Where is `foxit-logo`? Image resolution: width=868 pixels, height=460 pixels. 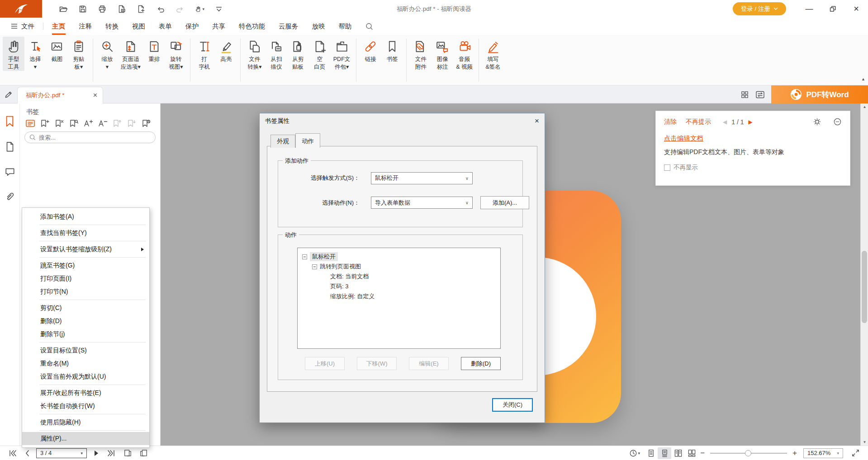 foxit-logo is located at coordinates (21, 9).